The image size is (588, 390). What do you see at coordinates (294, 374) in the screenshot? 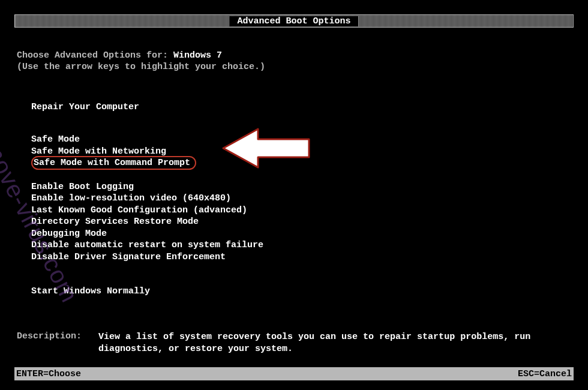
I see `footer-bar: ENTER=Choose ESC=Cancel` at bounding box center [294, 374].